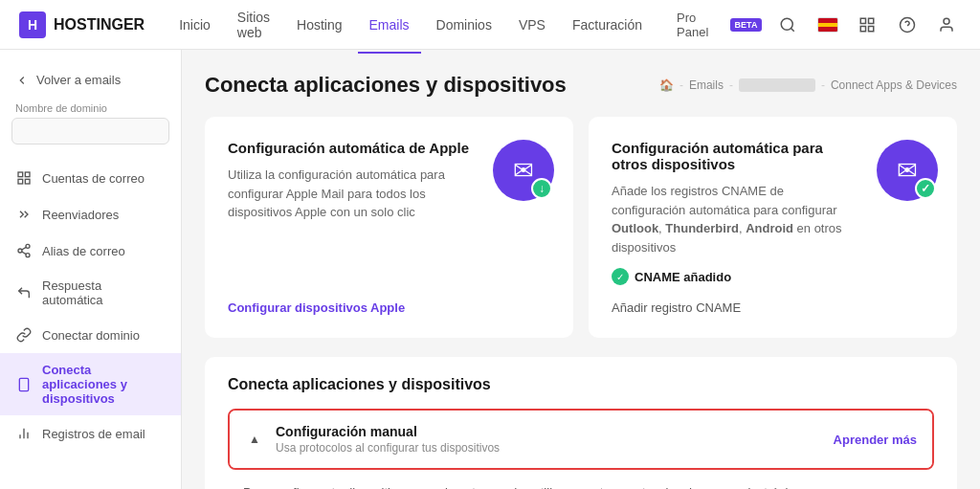  I want to click on sidebar-item-label: Registros de email, so click(94, 434).